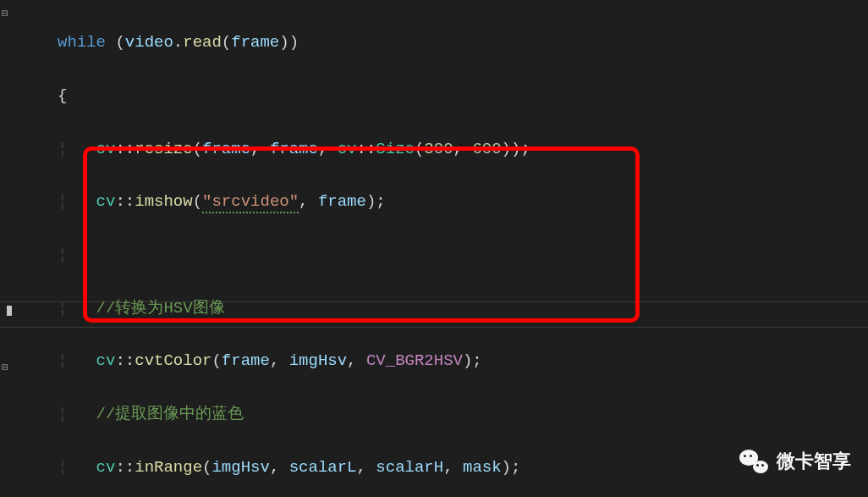  Describe the element at coordinates (5, 41) in the screenshot. I see `fold-marker` at that location.